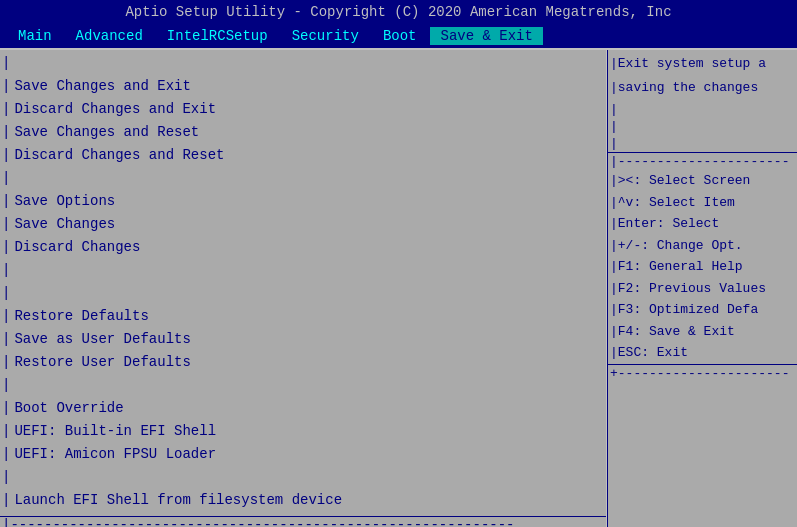 Image resolution: width=797 pixels, height=527 pixels. What do you see at coordinates (113, 454) in the screenshot?
I see `menu-link: UEFI: Amicon FPSU Loader` at bounding box center [113, 454].